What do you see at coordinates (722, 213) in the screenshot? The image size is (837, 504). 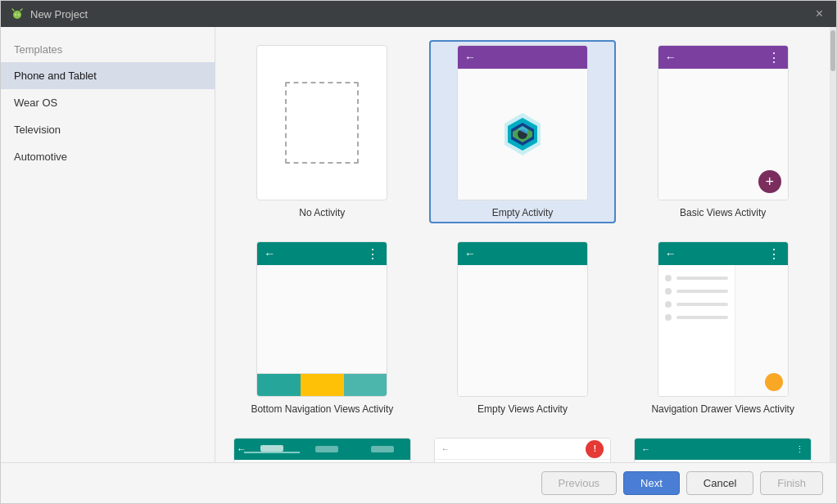 I see `basic-views-label: Basic Views Activity` at bounding box center [722, 213].